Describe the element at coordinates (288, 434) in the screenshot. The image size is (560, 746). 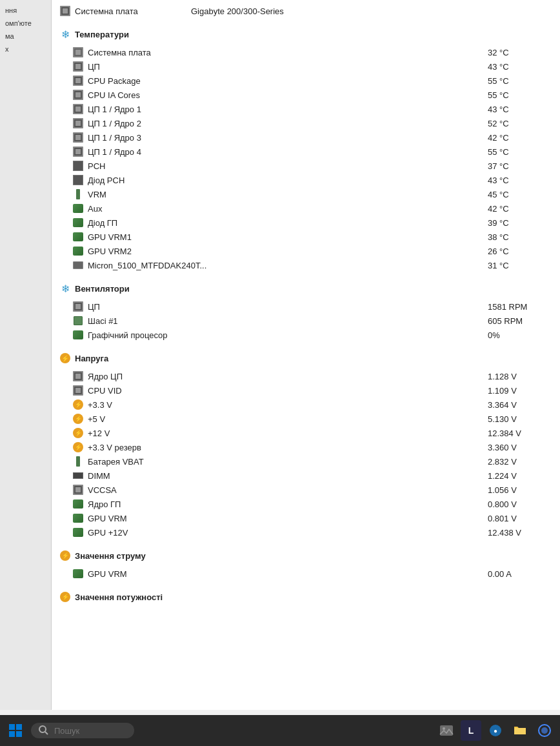
I see `volt-item-label-4: +12 V` at that location.